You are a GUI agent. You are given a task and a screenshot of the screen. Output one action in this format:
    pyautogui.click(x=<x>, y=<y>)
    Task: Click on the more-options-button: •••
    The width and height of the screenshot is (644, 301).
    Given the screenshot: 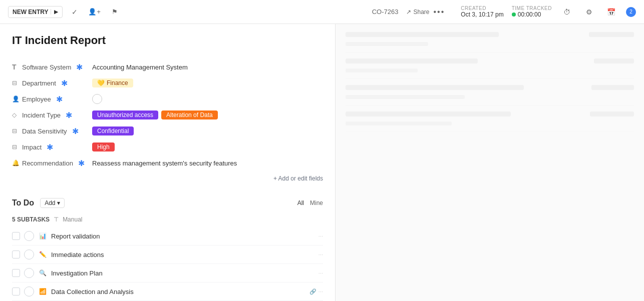 What is the action you would take?
    pyautogui.click(x=440, y=12)
    